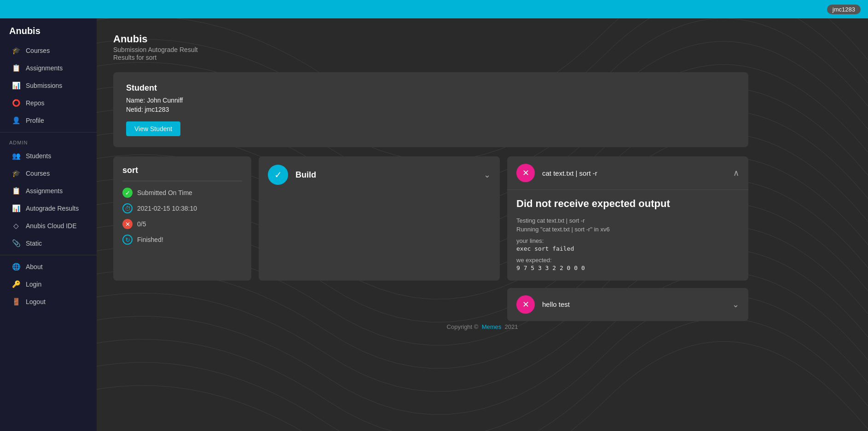  I want to click on submissions-icon: 📊, so click(16, 86).